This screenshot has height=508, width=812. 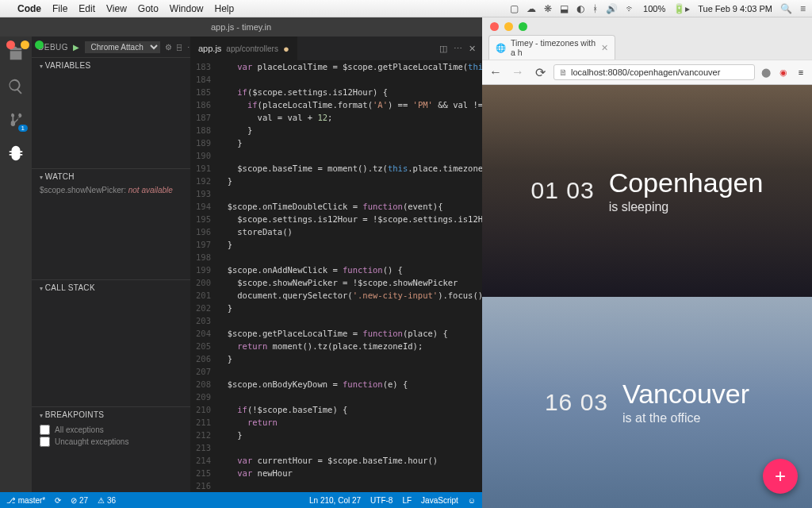 I want to click on tab-path: app/controllers, so click(x=252, y=49).